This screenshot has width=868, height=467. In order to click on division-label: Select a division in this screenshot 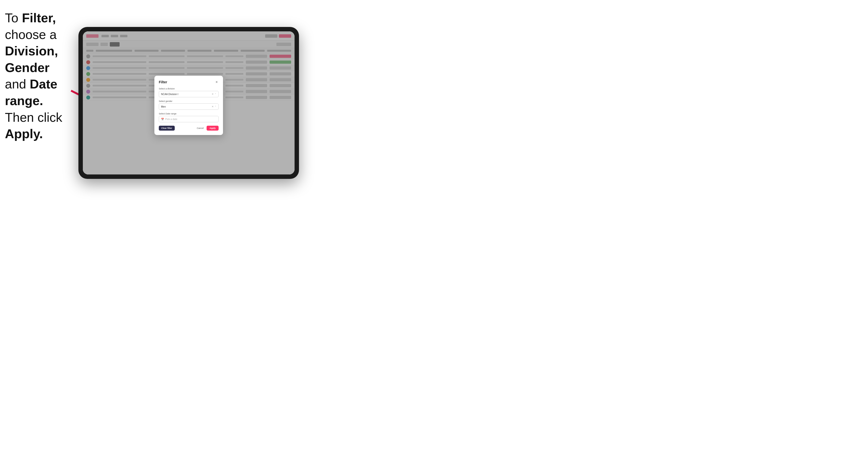, I will do `click(189, 89)`.